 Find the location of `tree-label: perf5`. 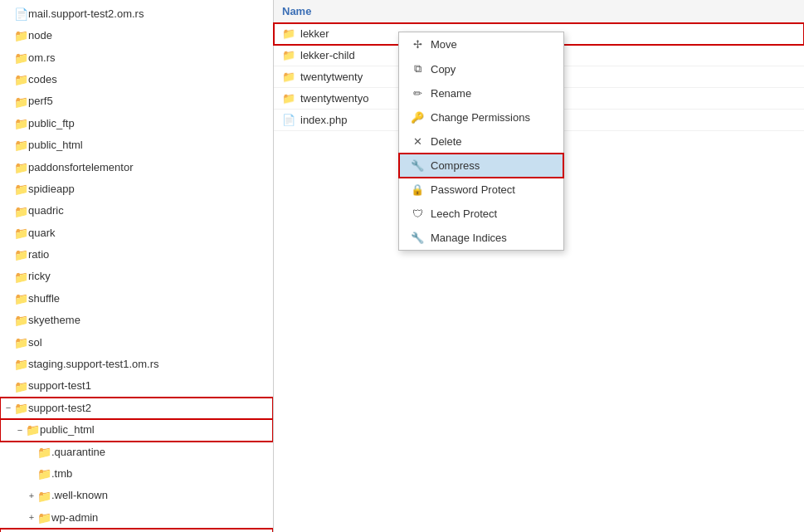

tree-label: perf5 is located at coordinates (41, 101).